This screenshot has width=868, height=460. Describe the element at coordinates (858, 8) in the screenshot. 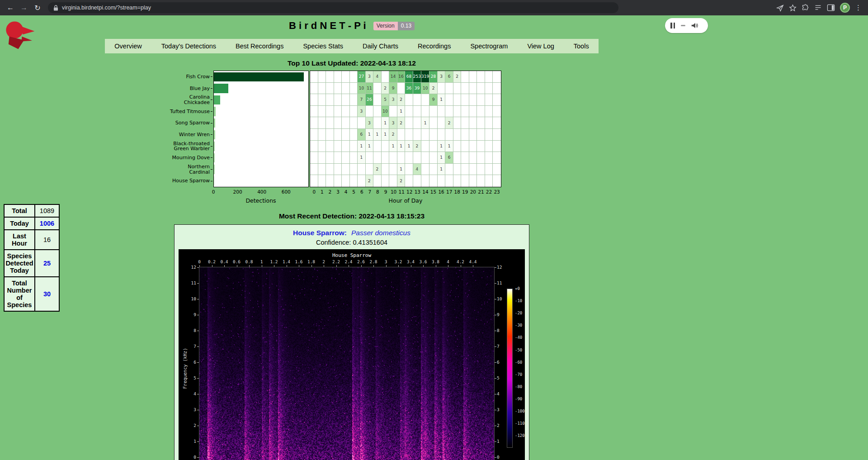

I see `menu-kebab-icon: ⋮` at that location.